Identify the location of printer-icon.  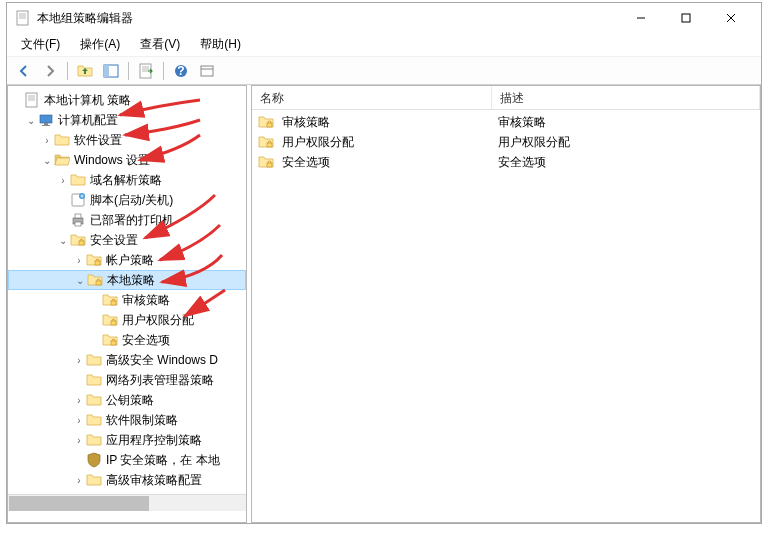
(78, 220).